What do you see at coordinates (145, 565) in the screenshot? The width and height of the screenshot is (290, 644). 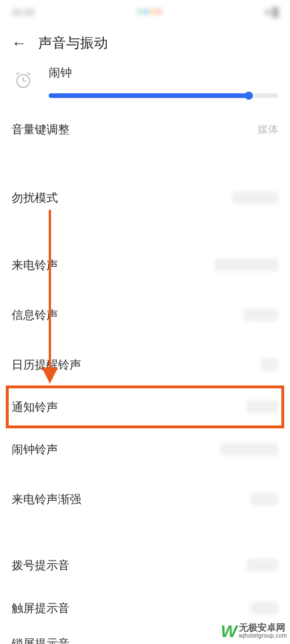 I see `row-dial-tone: 拨号提示音` at bounding box center [145, 565].